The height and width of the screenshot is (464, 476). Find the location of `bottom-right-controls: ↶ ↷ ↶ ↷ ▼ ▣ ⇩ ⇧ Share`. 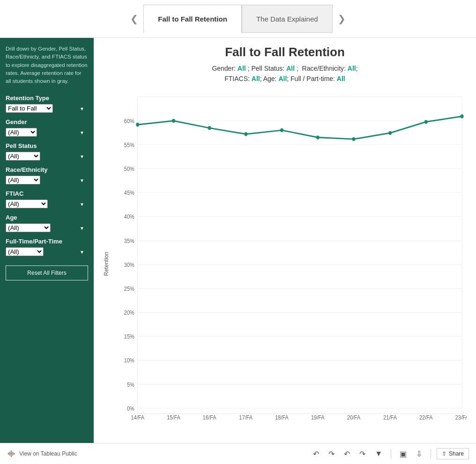

bottom-right-controls: ↶ ↷ ↶ ↷ ▼ ▣ ⇩ ⇧ Share is located at coordinates (390, 454).